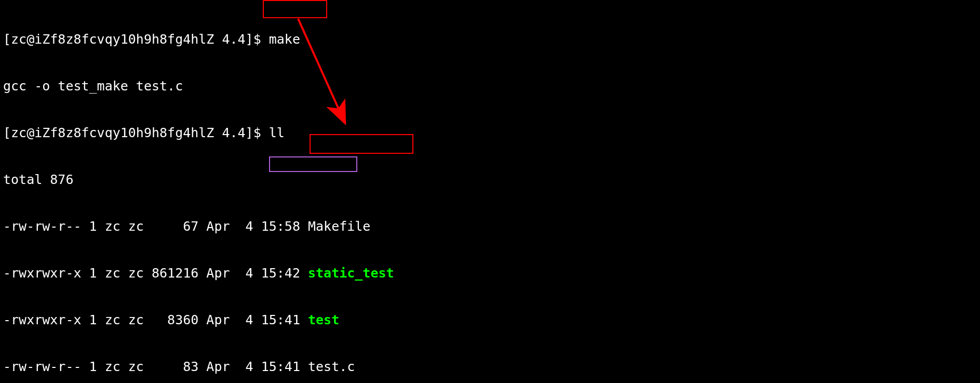 This screenshot has height=383, width=980. What do you see at coordinates (156, 227) in the screenshot?
I see `file-stat: -rw-rw-r-- 1 zc zc 67 Apr 4 15:58` at bounding box center [156, 227].